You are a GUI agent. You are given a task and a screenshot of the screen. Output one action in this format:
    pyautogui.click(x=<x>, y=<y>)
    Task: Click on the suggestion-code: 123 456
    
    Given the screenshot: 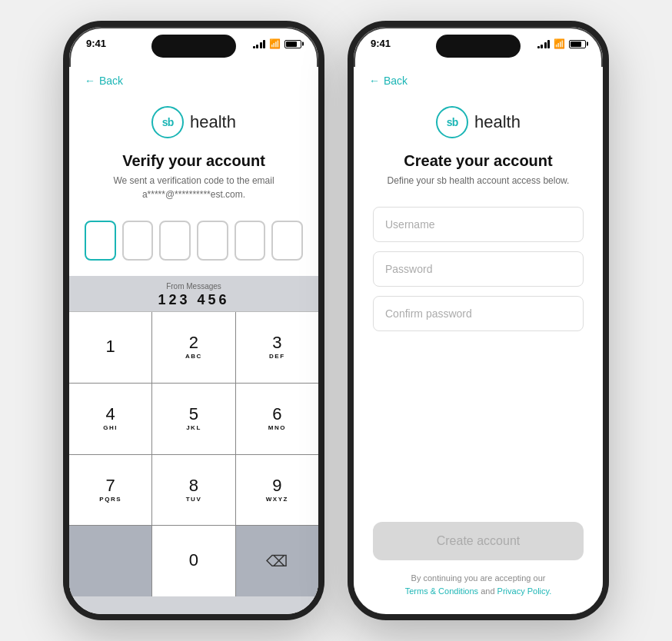 What is the action you would take?
    pyautogui.click(x=194, y=300)
    